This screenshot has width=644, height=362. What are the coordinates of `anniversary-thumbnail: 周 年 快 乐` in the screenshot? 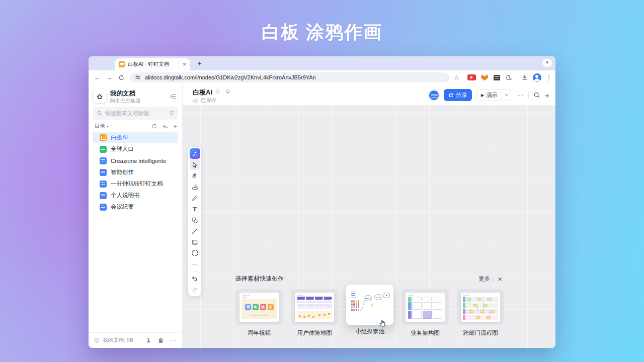 It's located at (259, 307).